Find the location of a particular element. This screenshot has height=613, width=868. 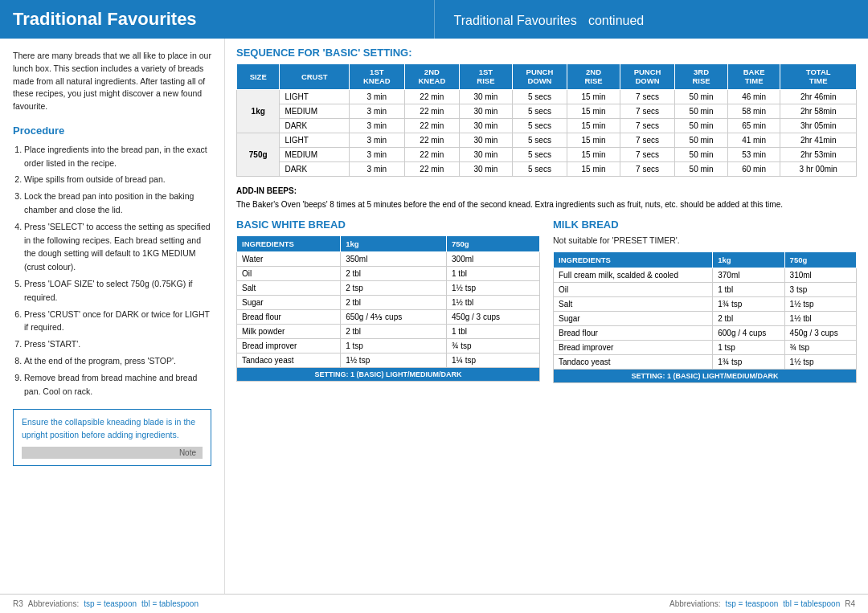

header-left: Traditional Favourites is located at coordinates (217, 19).